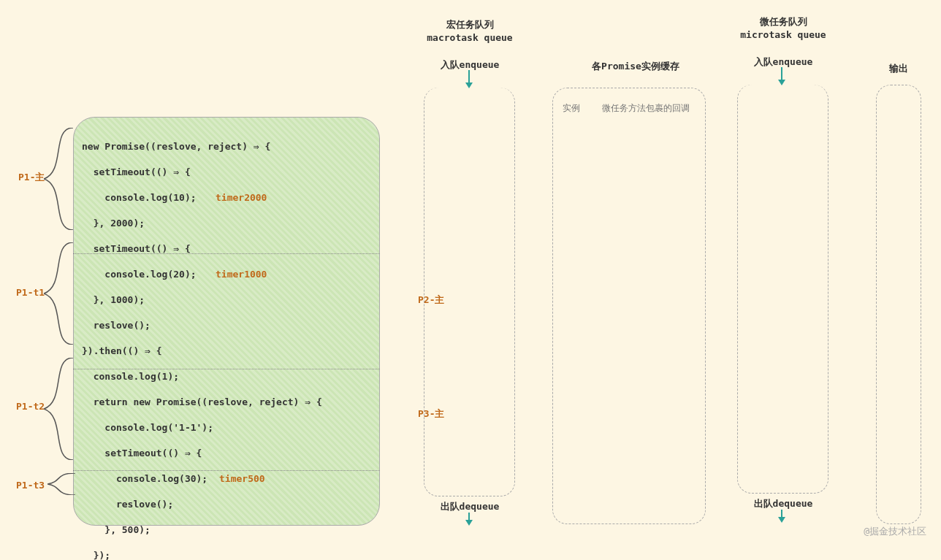 Image resolution: width=941 pixels, height=560 pixels. I want to click on section-label-p1-t2: P1-t2, so click(31, 406).